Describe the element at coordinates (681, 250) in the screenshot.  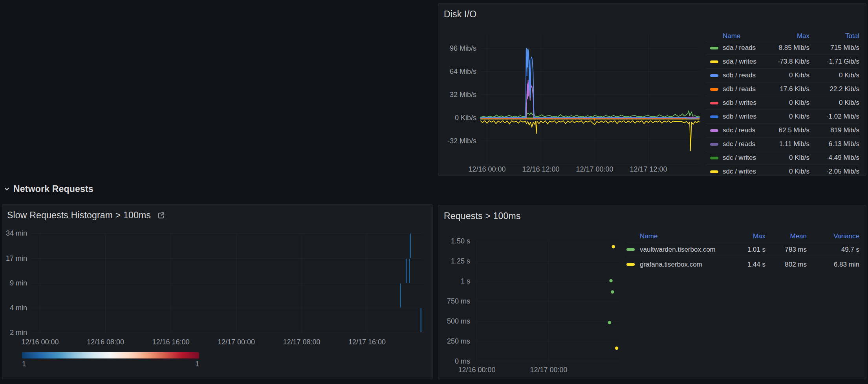
I see `requests-legend-cell-name: vaultwarden.tiserbox.com` at that location.